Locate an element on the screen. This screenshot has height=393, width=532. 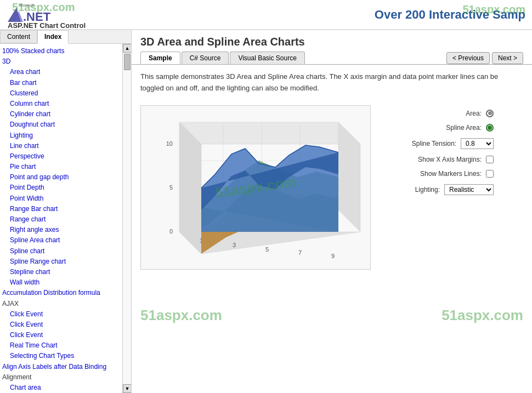
tab-csharp: C# Source is located at coordinates (205, 58).